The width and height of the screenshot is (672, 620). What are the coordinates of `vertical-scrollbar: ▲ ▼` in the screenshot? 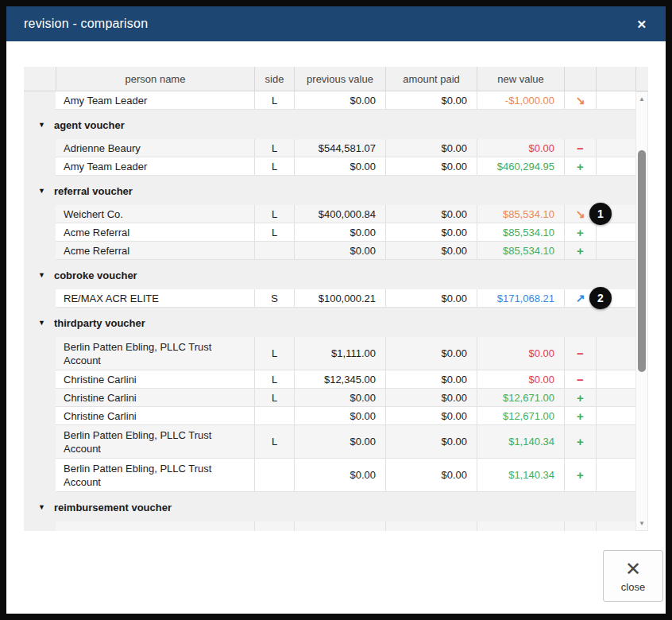 It's located at (642, 299).